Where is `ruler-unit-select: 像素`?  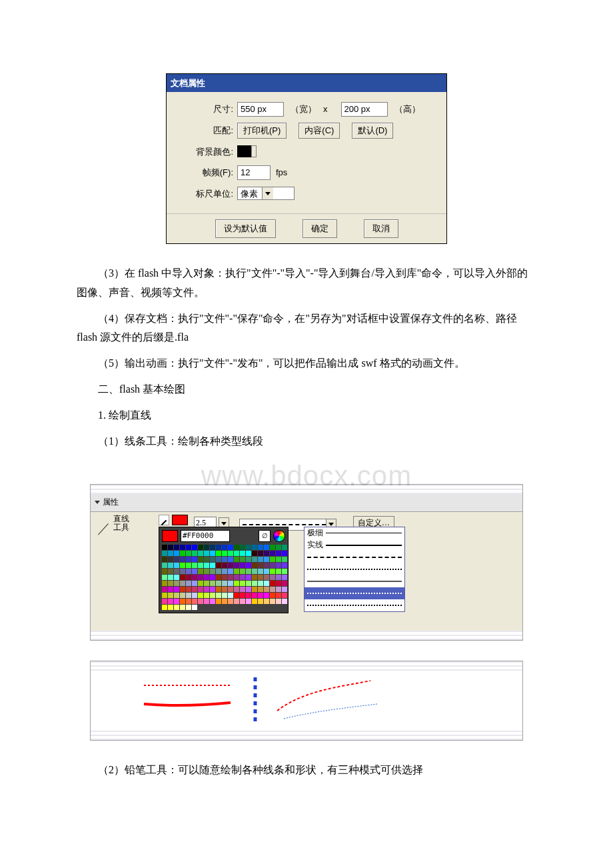
ruler-unit-select: 像素 is located at coordinates (266, 193).